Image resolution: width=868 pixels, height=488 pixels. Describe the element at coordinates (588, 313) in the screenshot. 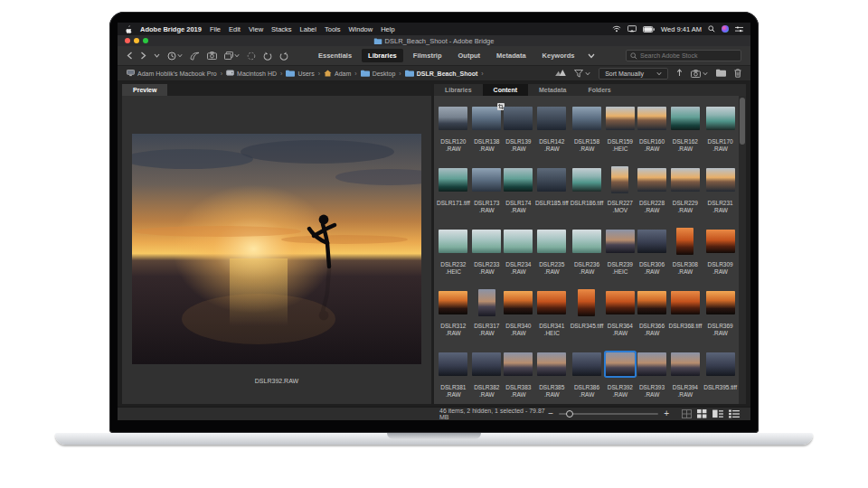

I see `thumbnail: DSLR345.tiff` at that location.